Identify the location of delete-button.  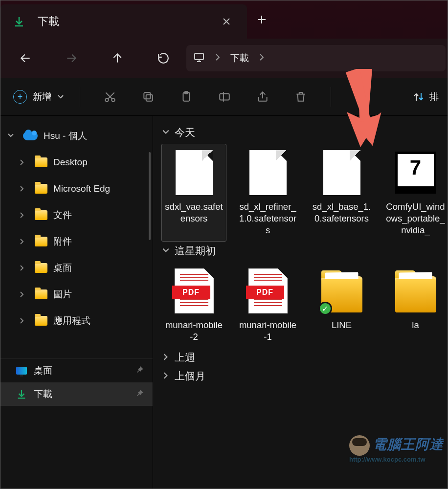
(301, 97).